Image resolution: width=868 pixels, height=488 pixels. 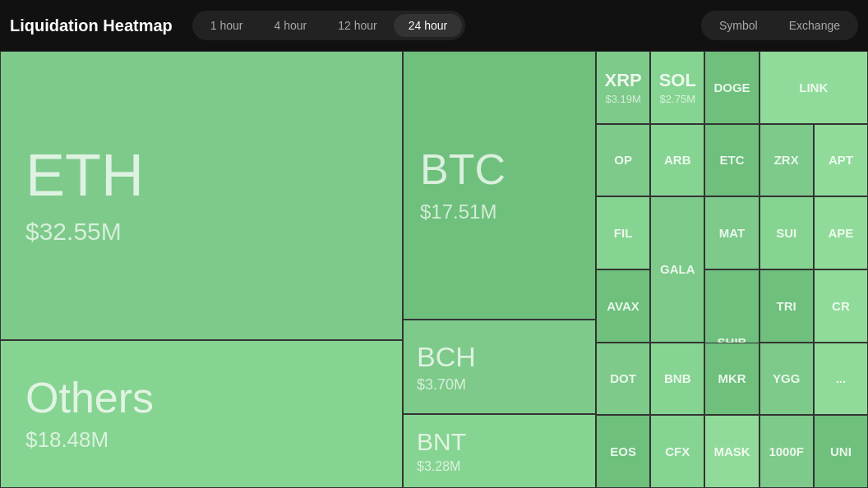 I want to click on ygg-symbol: YGG, so click(x=786, y=378).